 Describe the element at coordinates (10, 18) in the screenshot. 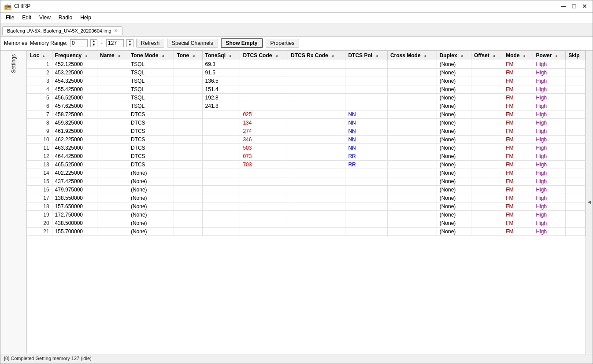

I see `menu-file: File` at that location.